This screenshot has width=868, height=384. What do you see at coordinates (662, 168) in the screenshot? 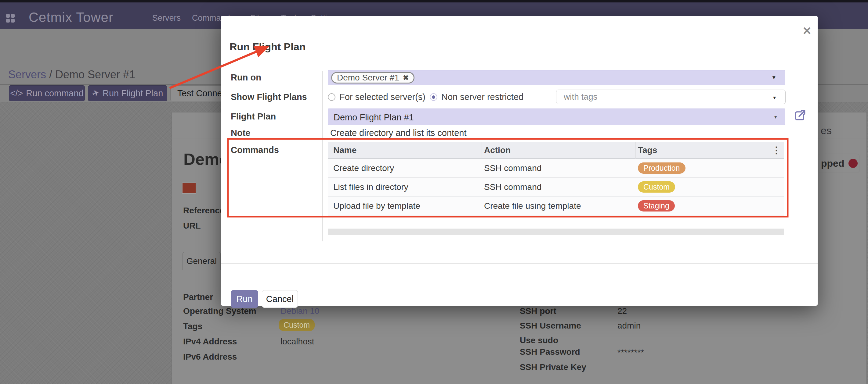
I see `tag-badge: Production` at bounding box center [662, 168].